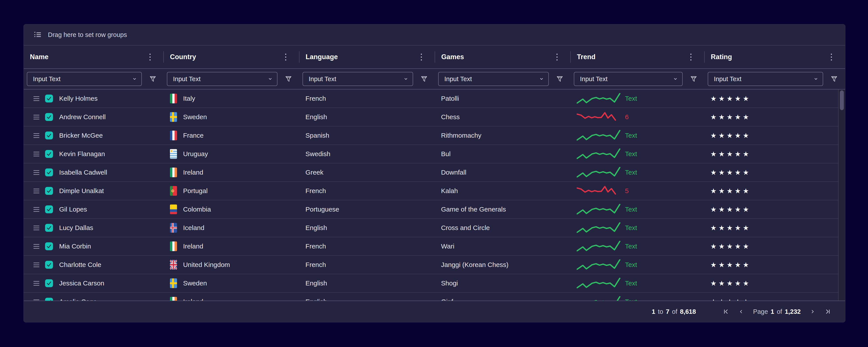 The height and width of the screenshot is (347, 868). What do you see at coordinates (473, 209) in the screenshot?
I see `game-cell-text: Game of the Generals` at bounding box center [473, 209].